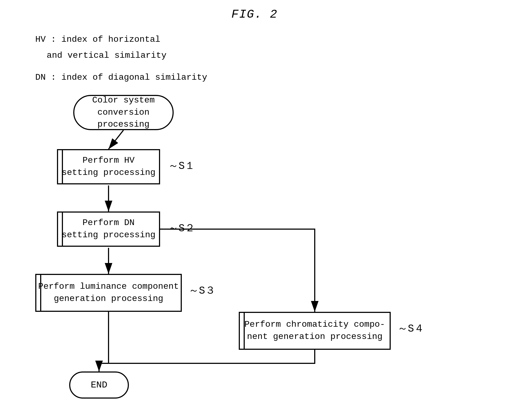 The image size is (509, 420). Describe the element at coordinates (99, 385) in the screenshot. I see `end-label: END` at that location.